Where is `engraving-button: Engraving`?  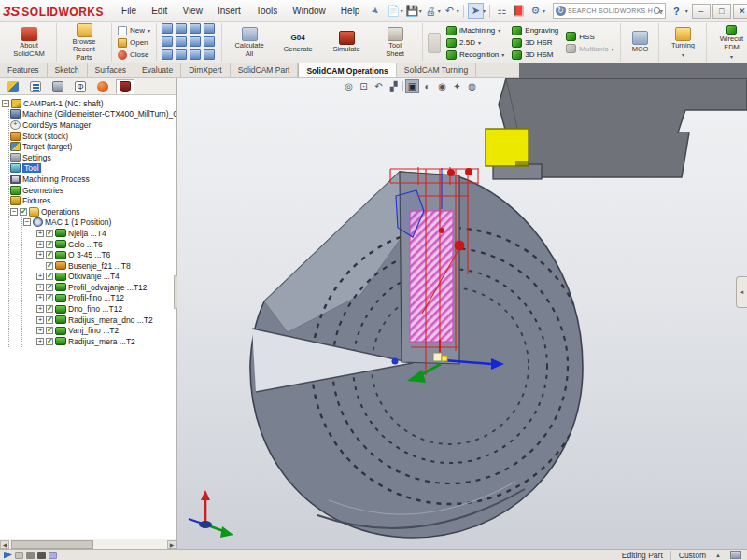 engraving-button: Engraving is located at coordinates (535, 31).